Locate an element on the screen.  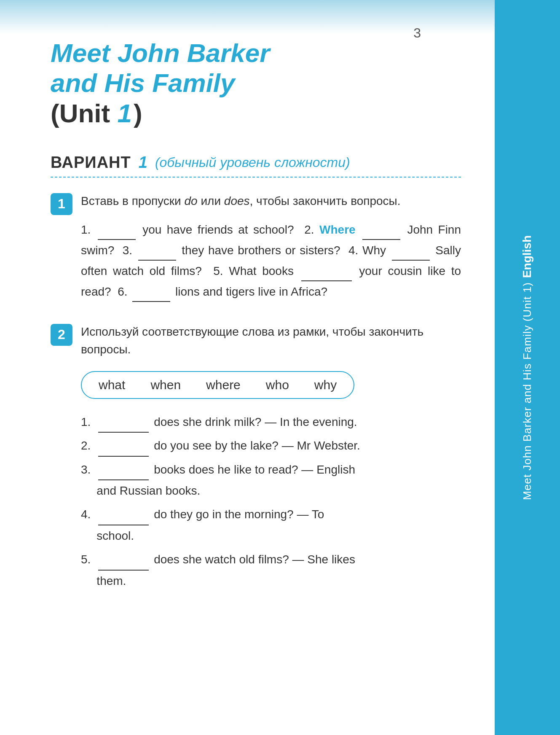
sidebar-text-wrapper: English Meet John Barker and His Family … is located at coordinates (527, 368).